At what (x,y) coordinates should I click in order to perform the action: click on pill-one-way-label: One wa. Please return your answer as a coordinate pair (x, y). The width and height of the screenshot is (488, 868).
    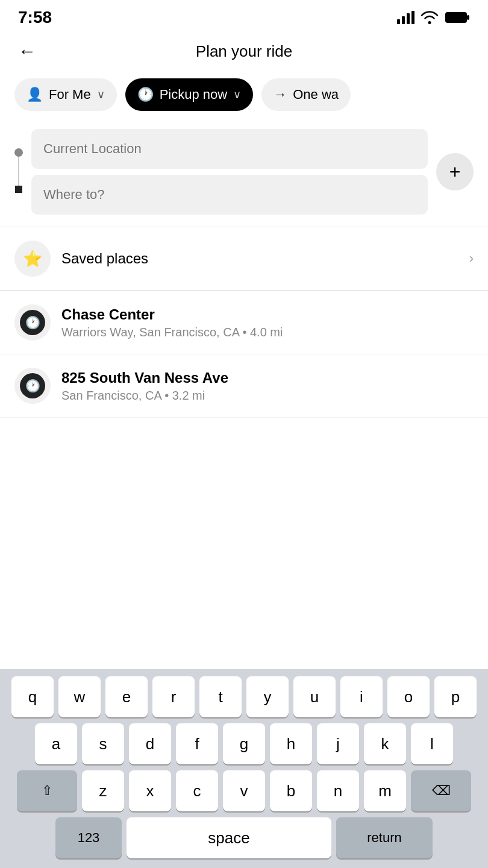
    Looking at the image, I should click on (316, 95).